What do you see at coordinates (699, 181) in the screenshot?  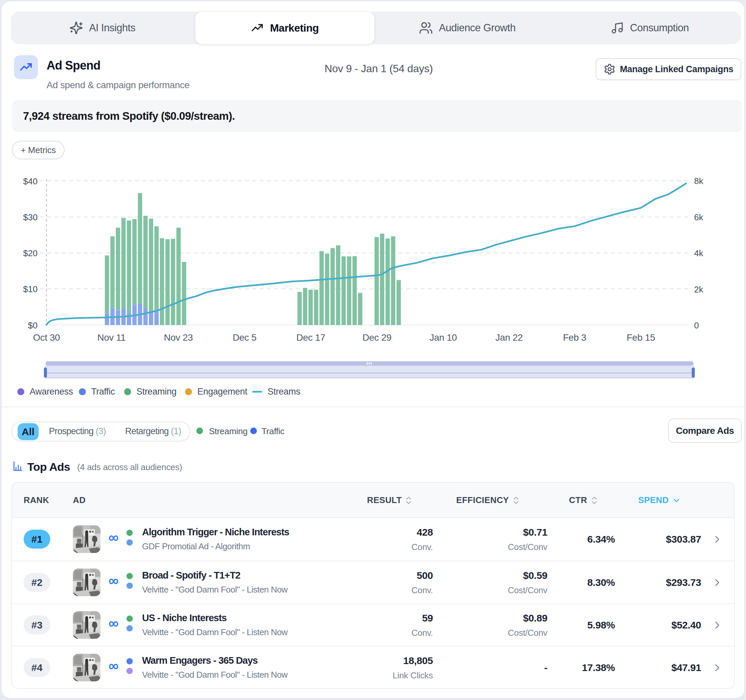 I see `svg-text: 8k` at bounding box center [699, 181].